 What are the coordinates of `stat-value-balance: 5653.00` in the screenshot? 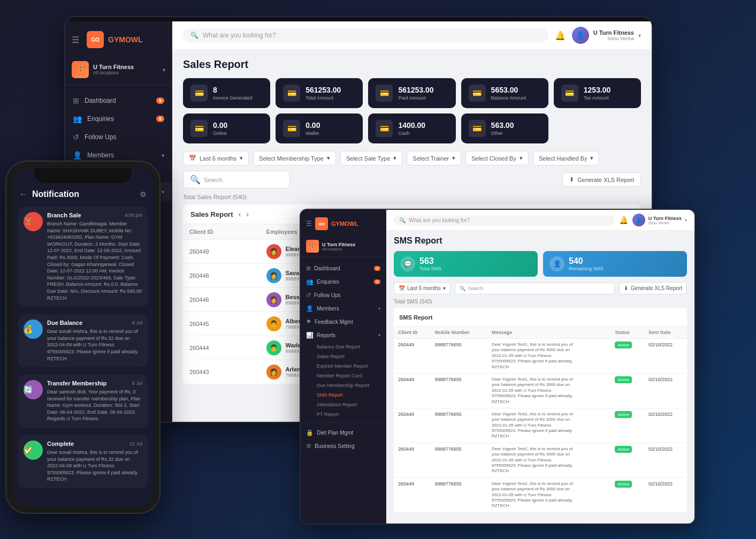 It's located at (509, 90).